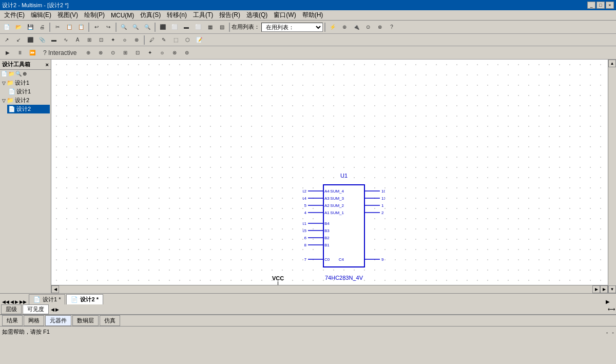 This screenshot has height=364, width=616. Describe the element at coordinates (110, 320) in the screenshot. I see `info-tab-sim: 仿真` at that location.